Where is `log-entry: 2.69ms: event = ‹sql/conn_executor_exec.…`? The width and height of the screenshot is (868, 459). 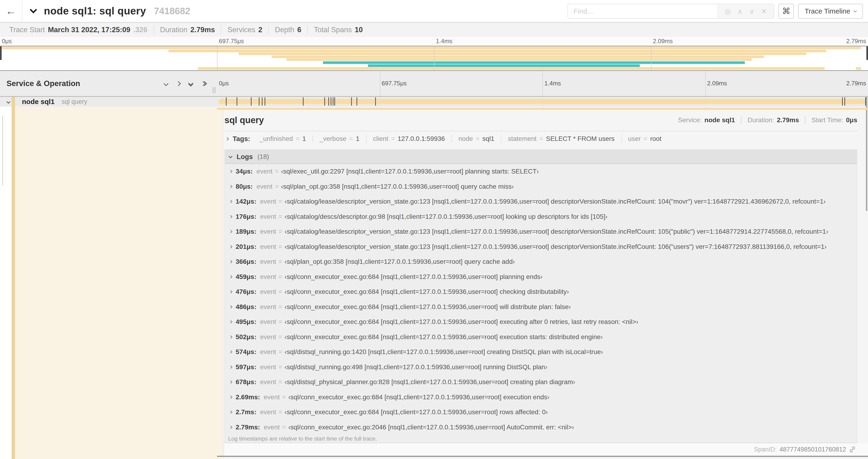
log-entry: 2.69ms: event = ‹sql/conn_executor_exec.… is located at coordinates (541, 397).